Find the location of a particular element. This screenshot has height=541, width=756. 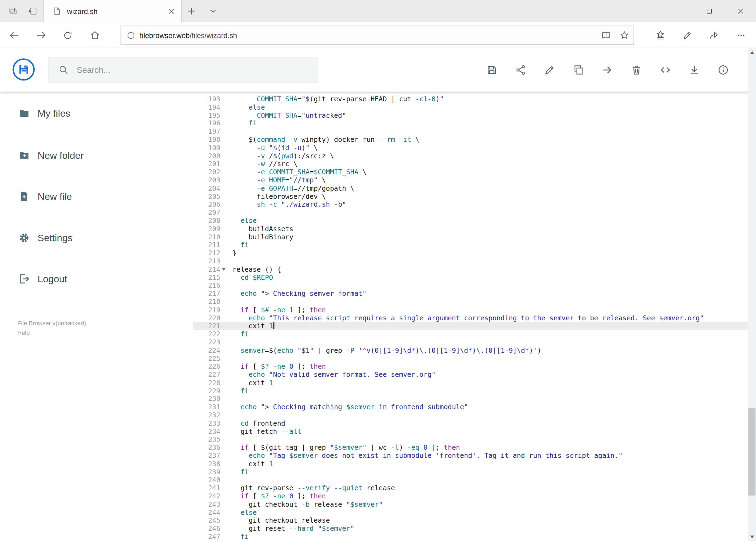

code-line: 229 fi is located at coordinates (471, 391).